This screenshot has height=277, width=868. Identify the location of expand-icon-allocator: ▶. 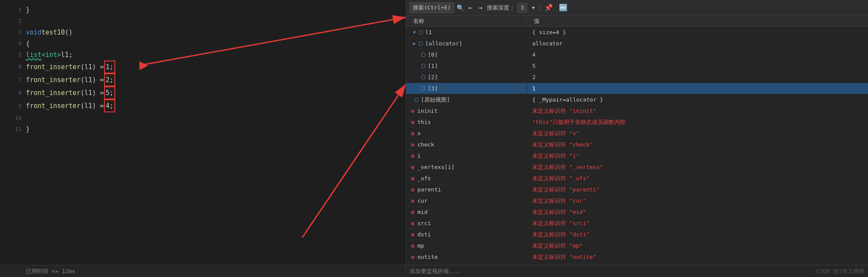
(414, 43).